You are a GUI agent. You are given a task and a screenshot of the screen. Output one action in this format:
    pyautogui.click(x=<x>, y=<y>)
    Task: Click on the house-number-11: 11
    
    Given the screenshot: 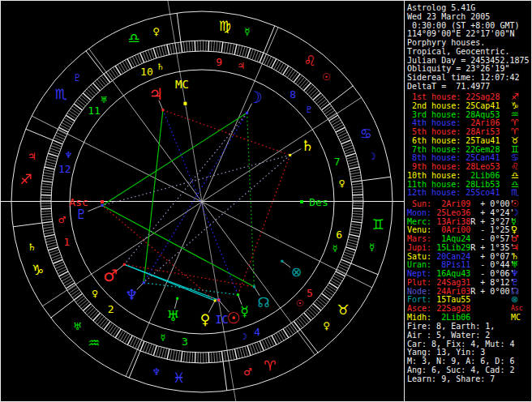 What is the action you would take?
    pyautogui.click(x=94, y=110)
    